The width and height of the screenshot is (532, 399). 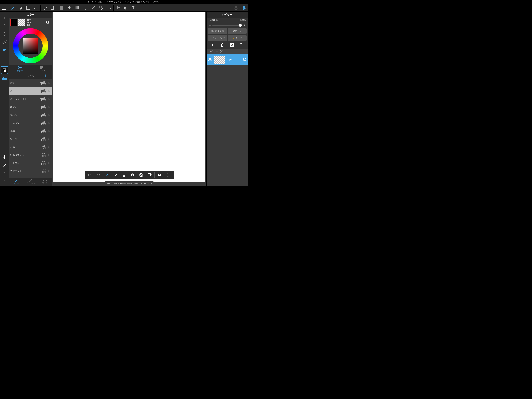 What do you see at coordinates (86, 8) in the screenshot?
I see `select-rect-button` at bounding box center [86, 8].